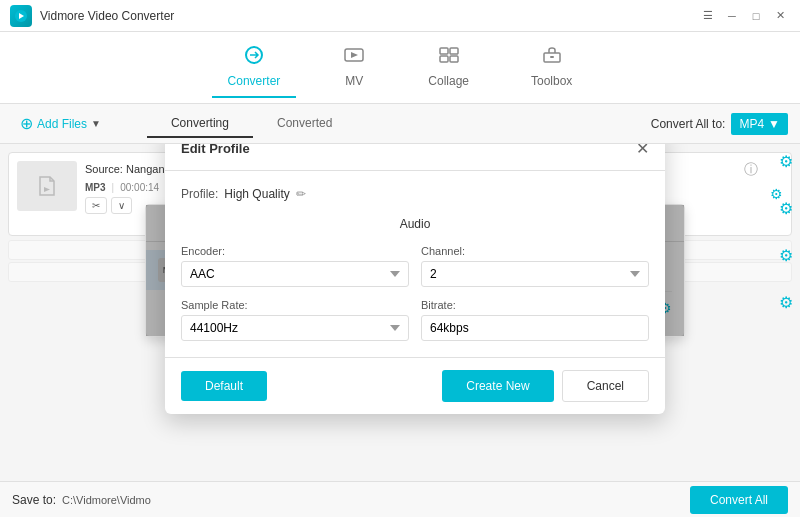  What do you see at coordinates (254, 81) in the screenshot?
I see `nav-converter-label: Converter` at bounding box center [254, 81].